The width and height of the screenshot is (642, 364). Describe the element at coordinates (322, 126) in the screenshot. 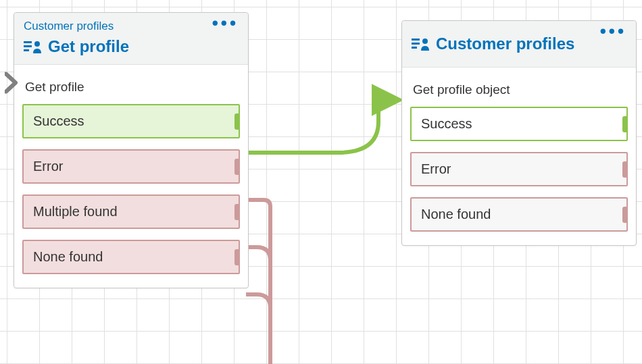

I see `connector-success` at that location.